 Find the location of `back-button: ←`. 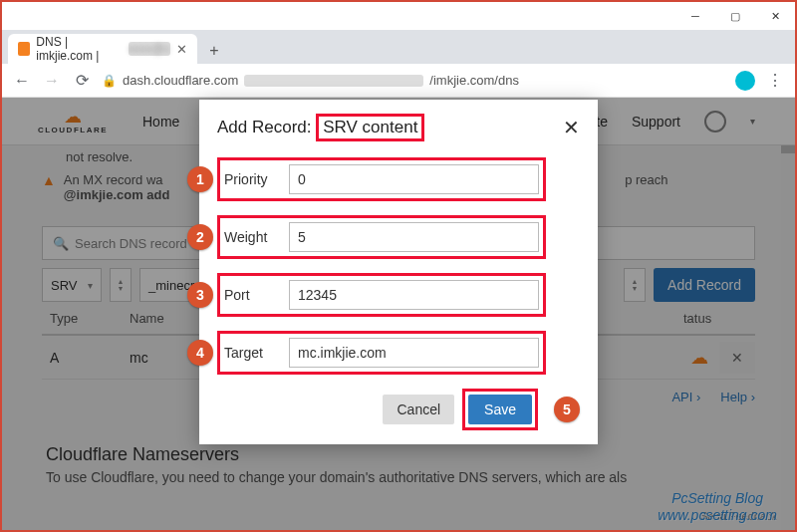

back-button: ← is located at coordinates (22, 81).